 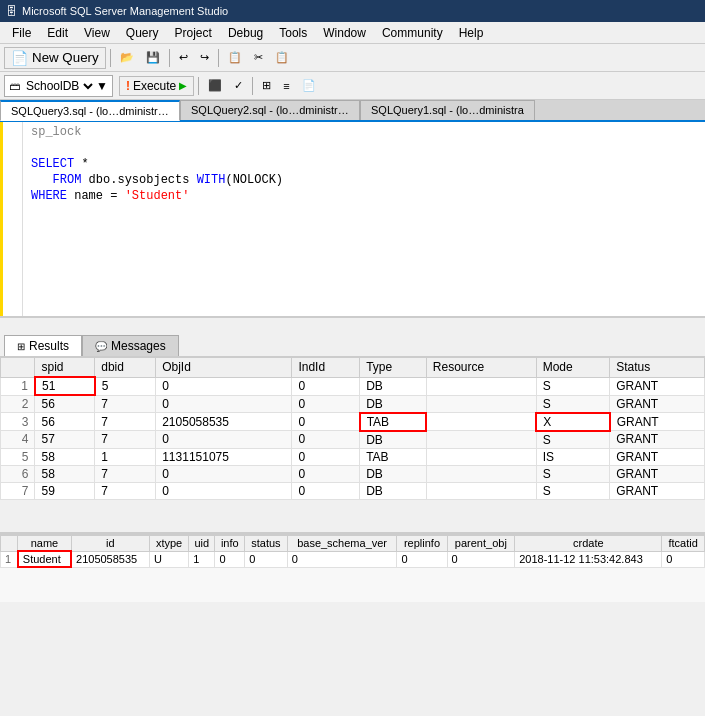 I want to click on col-indid: IndId, so click(x=326, y=368).